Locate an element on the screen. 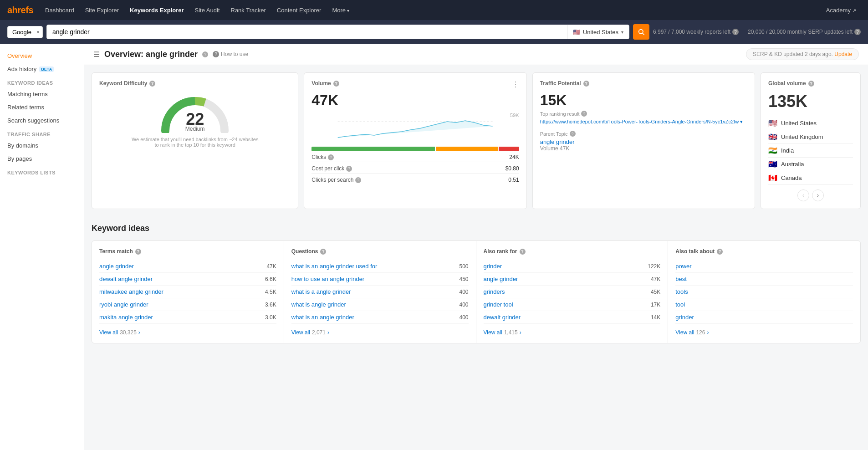  sidebar-item-related-terms: Related terms is located at coordinates (42, 107).